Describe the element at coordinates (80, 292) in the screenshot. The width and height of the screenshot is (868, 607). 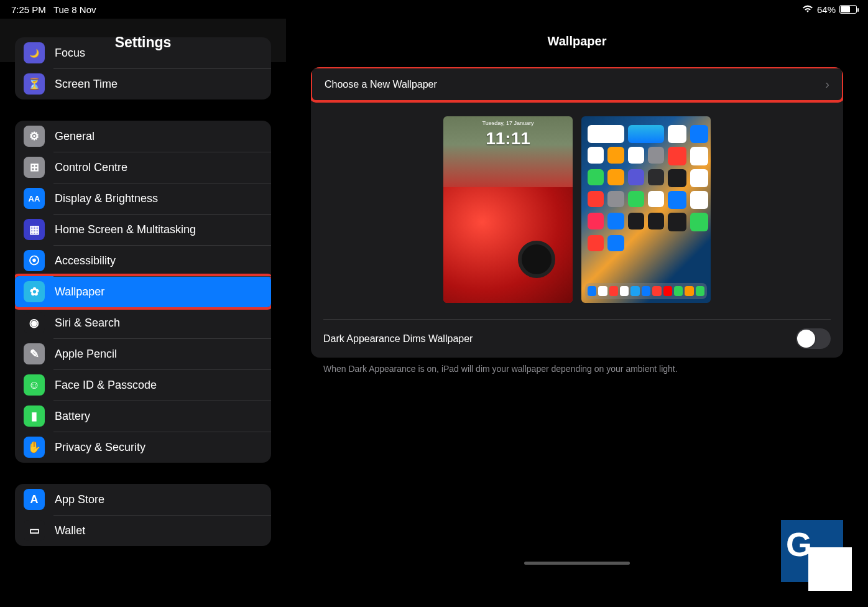
I see `sidebar-item-label: Wallpaper` at that location.